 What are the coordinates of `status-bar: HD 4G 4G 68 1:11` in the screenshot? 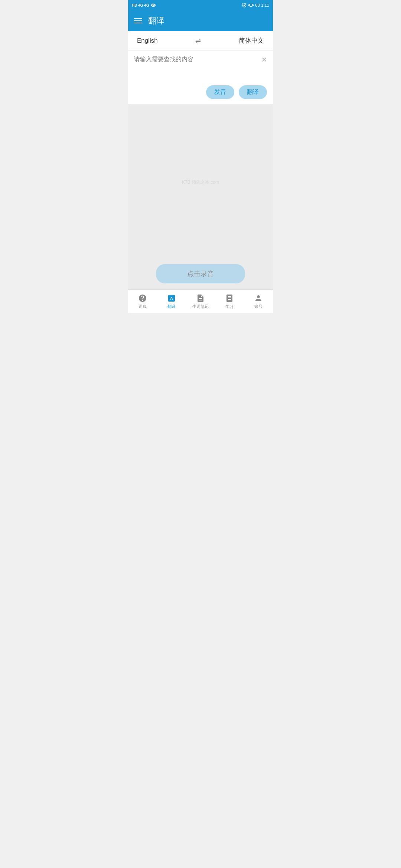 It's located at (200, 5).